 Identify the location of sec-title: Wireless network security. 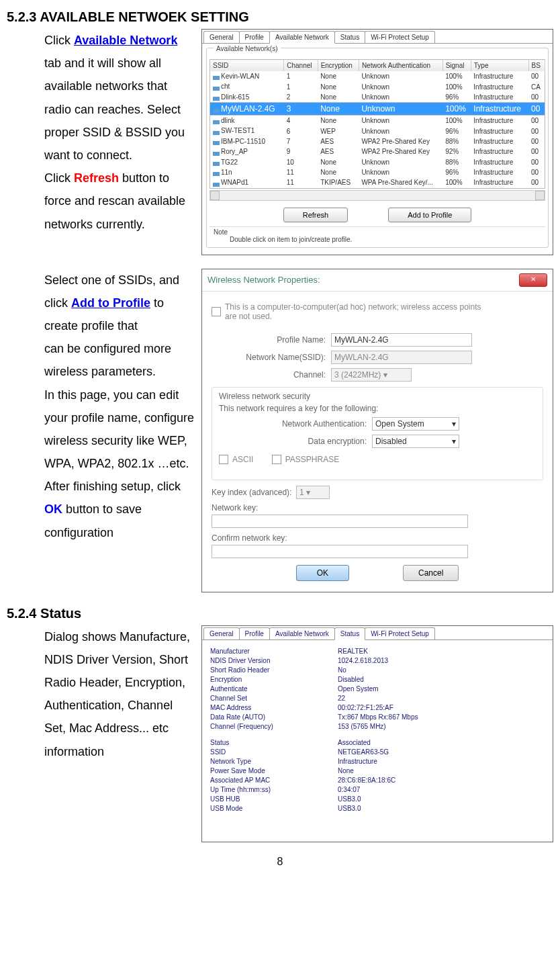
(377, 396).